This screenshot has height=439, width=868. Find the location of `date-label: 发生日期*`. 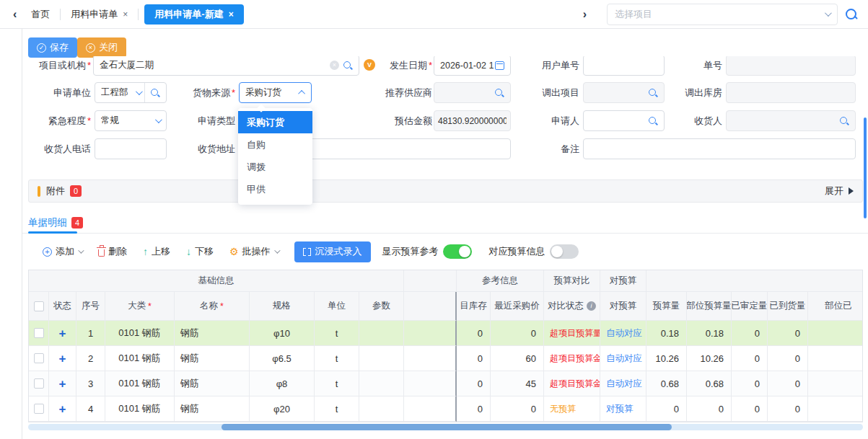

date-label: 发生日期* is located at coordinates (400, 66).